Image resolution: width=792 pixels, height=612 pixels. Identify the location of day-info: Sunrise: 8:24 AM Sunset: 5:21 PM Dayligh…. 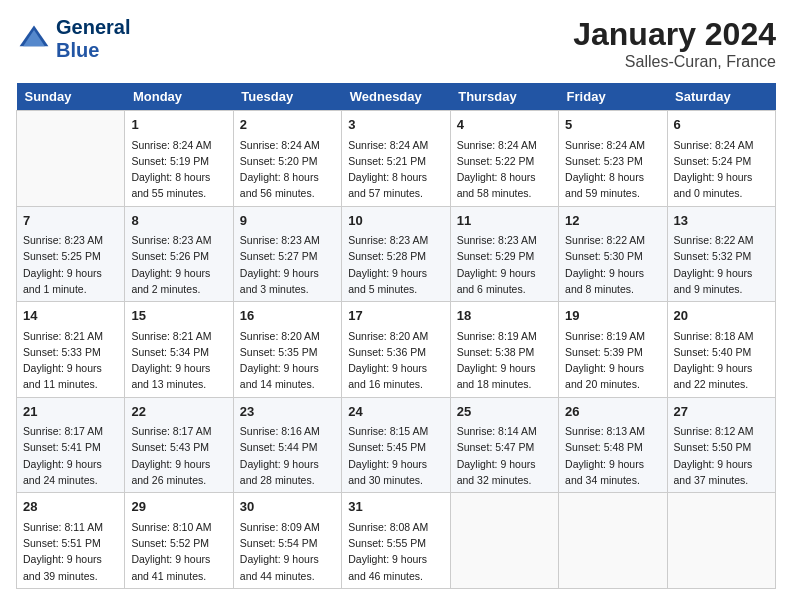
(396, 170).